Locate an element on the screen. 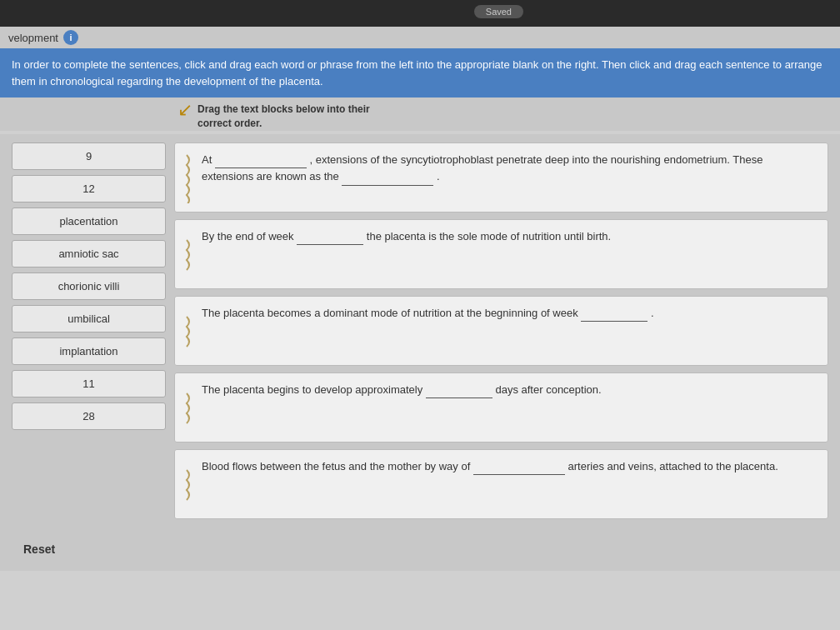 This screenshot has height=630, width=840. sentence-2-text: By the end of week the placenta is the s… is located at coordinates (510, 237).